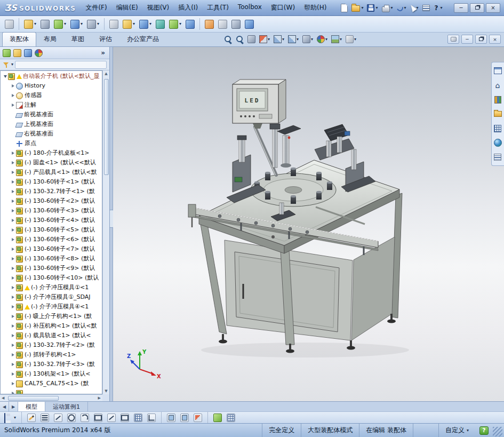 This screenshot has width=504, height=437. Describe the element at coordinates (96, 7) in the screenshot. I see `menu-file: 文件(F)` at that location.